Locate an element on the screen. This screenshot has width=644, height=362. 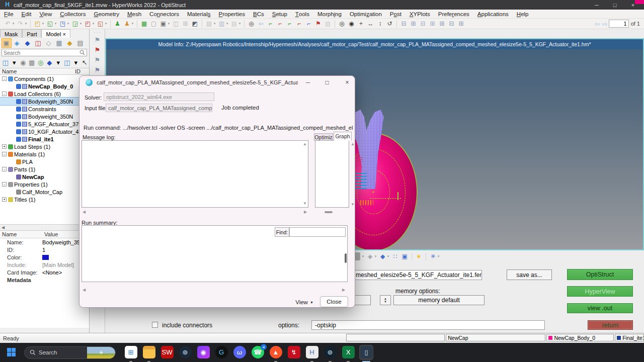
menu-item: Connectors is located at coordinates (164, 14).